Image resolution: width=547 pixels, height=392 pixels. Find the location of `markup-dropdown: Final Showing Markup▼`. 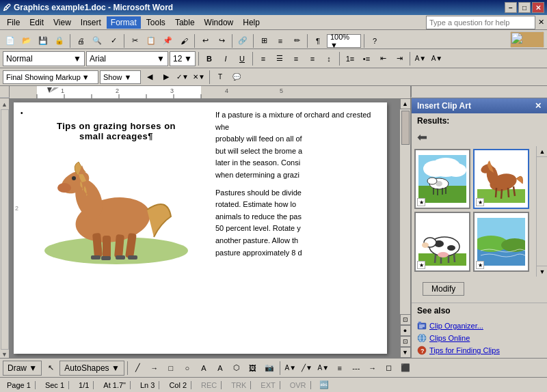

markup-dropdown: Final Showing Markup▼ is located at coordinates (51, 77).